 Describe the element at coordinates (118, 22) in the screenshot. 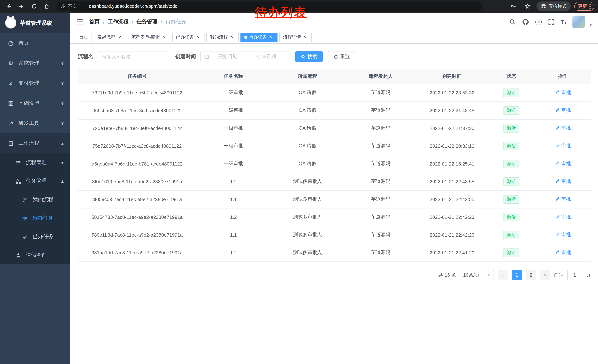

I see `breadcrumb-workflow: 工作流程` at that location.